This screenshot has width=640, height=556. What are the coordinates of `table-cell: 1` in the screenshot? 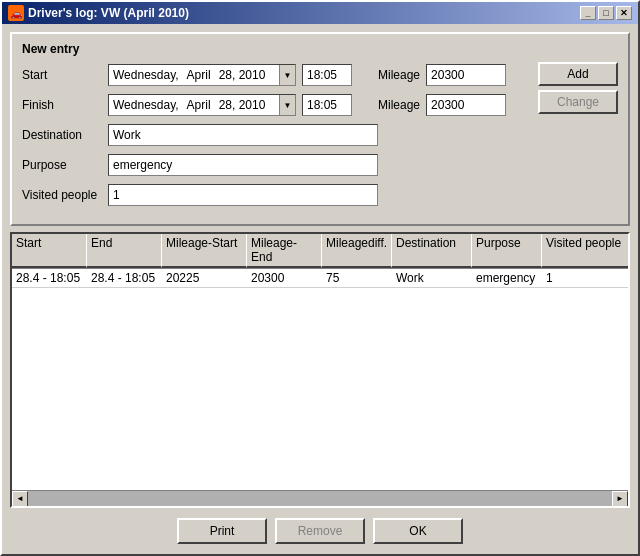 It's located at (585, 278).